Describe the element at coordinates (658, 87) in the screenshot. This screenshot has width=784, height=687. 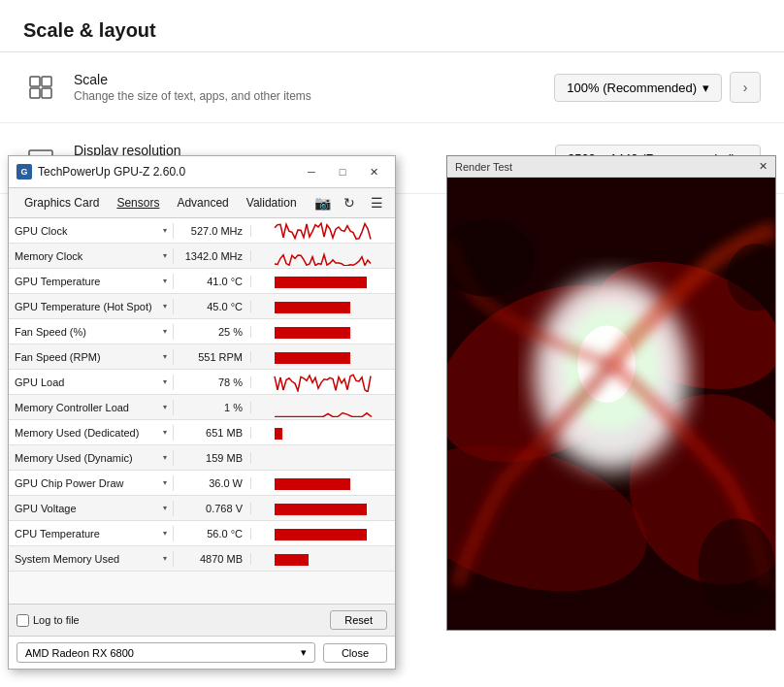
I see `scale-control: 100% (Recommended) ▾ ›` at that location.